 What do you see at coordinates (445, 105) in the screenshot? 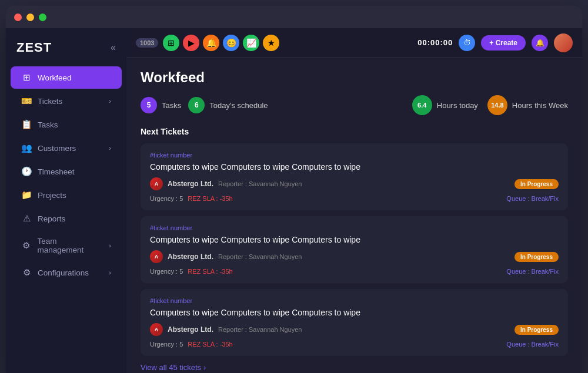
I see `hours-today-pill: 6.4 Hours today` at bounding box center [445, 105].